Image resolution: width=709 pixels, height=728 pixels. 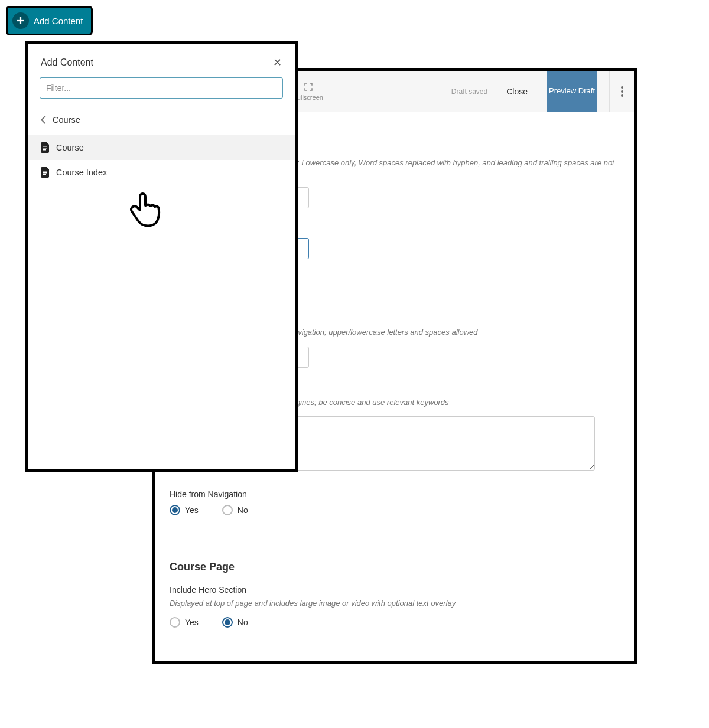 I want to click on plus-icon, so click(x=21, y=21).